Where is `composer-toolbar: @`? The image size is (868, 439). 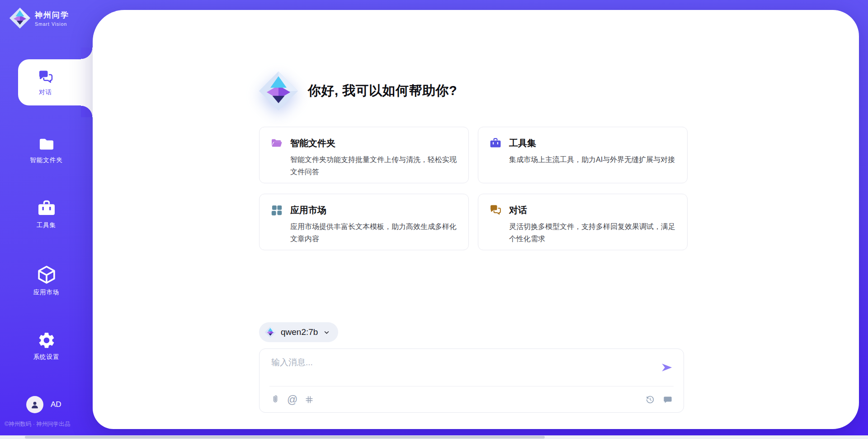 composer-toolbar: @ is located at coordinates (472, 400).